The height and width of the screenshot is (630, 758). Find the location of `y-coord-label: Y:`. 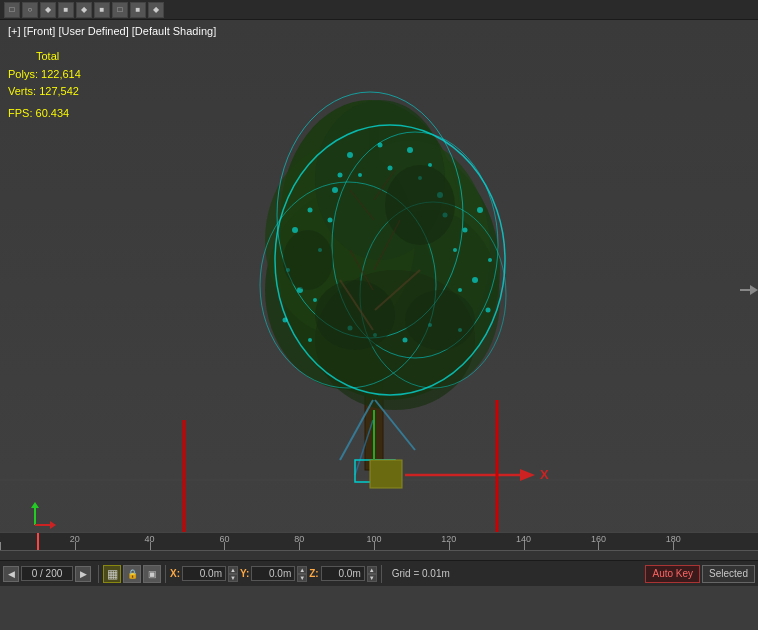

y-coord-label: Y: is located at coordinates (244, 574).